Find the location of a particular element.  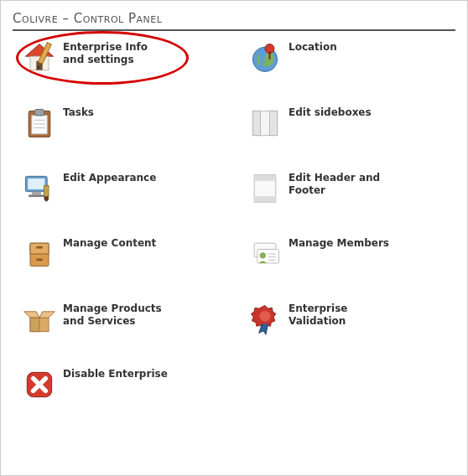

item-label: Edit sideboxes is located at coordinates (330, 112).